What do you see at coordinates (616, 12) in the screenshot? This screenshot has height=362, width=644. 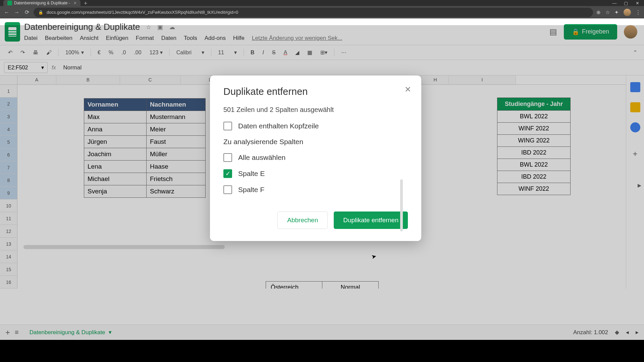 I see `extensions-icon: ✦` at bounding box center [616, 12].